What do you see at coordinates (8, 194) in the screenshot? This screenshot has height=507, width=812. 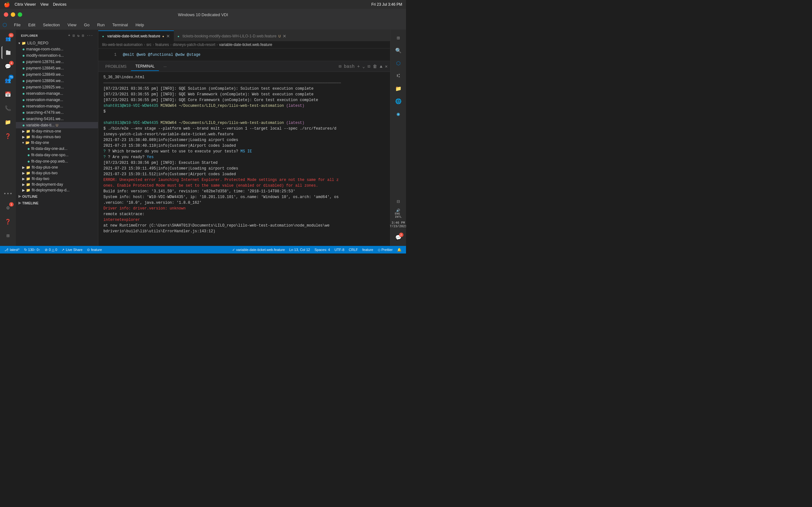 I see `activity-icon-more: •••` at bounding box center [8, 194].